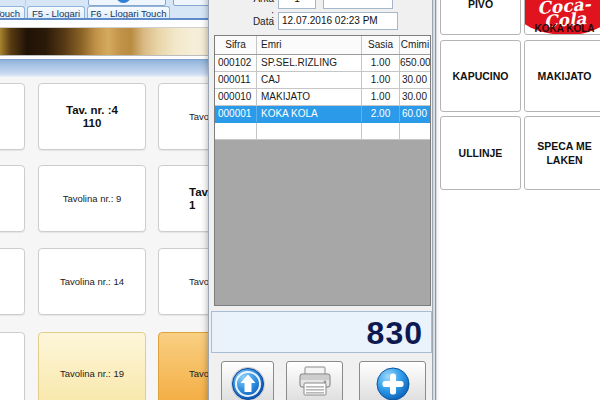  What do you see at coordinates (322, 64) in the screenshot?
I see `order-item-row: 000102 SP.SEL.RIZLING 1.00 650.00` at bounding box center [322, 64].